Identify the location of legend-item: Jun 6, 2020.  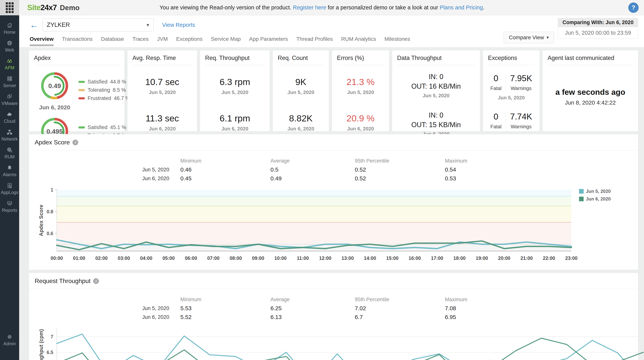
(595, 199).